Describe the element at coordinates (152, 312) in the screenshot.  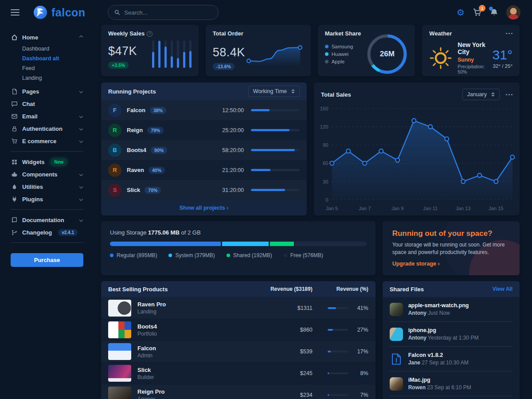
I see `product-category: Landing` at that location.